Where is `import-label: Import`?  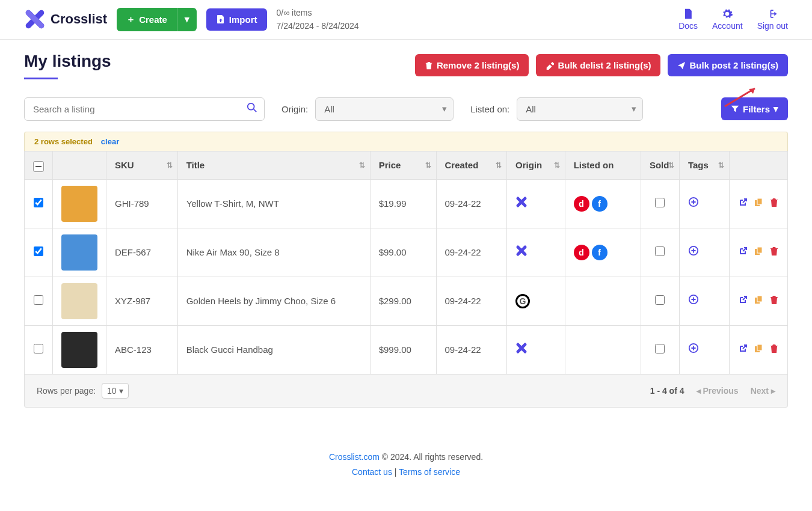
import-label: Import is located at coordinates (243, 19).